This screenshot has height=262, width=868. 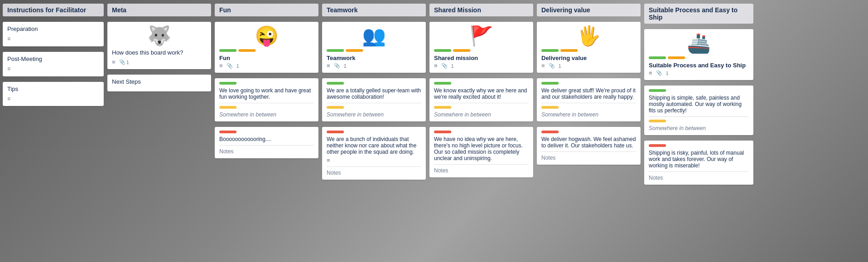 What do you see at coordinates (481, 47) in the screenshot?
I see `card-shared-mission-main: 🚩 Shared mission 📎 1` at bounding box center [481, 47].